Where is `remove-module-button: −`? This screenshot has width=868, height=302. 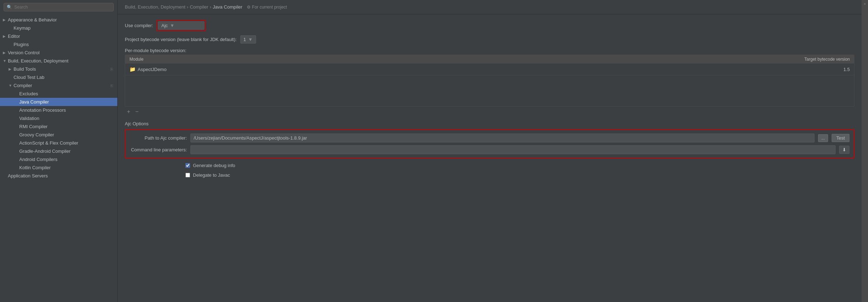
remove-module-button: − is located at coordinates (137, 112).